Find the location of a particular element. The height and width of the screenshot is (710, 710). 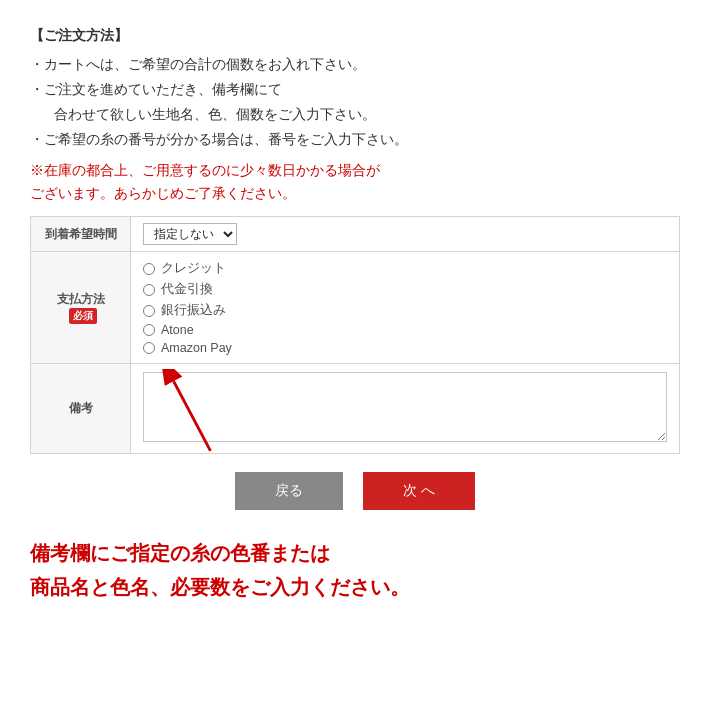

remarks-textarea is located at coordinates (405, 407).